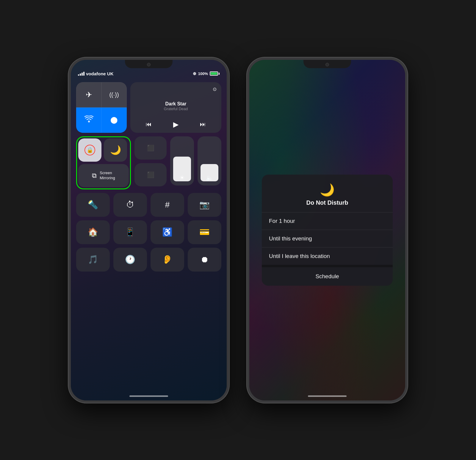 The image size is (476, 460). I want to click on media-player-block: ⊙ Dark Star Grateful Dead ⏮ ▶ ⏭, so click(176, 107).